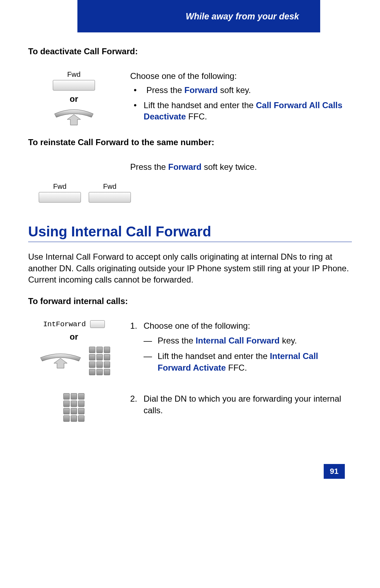 This screenshot has height=588, width=380. What do you see at coordinates (137, 404) in the screenshot?
I see `step-number: 2.` at bounding box center [137, 404].